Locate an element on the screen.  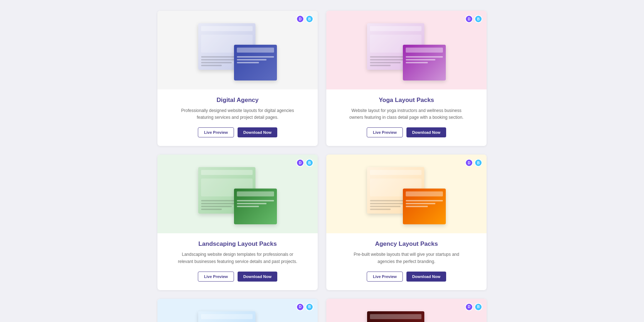
card-desc-landscaping-layout: Landscaping website design templates for… is located at coordinates (238, 258).